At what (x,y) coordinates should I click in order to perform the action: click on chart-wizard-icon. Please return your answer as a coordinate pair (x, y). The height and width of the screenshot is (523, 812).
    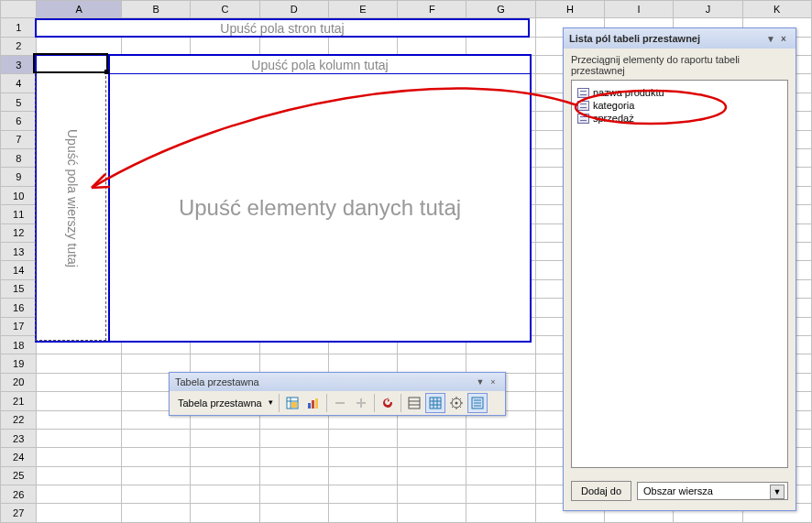
    Looking at the image, I should click on (313, 403).